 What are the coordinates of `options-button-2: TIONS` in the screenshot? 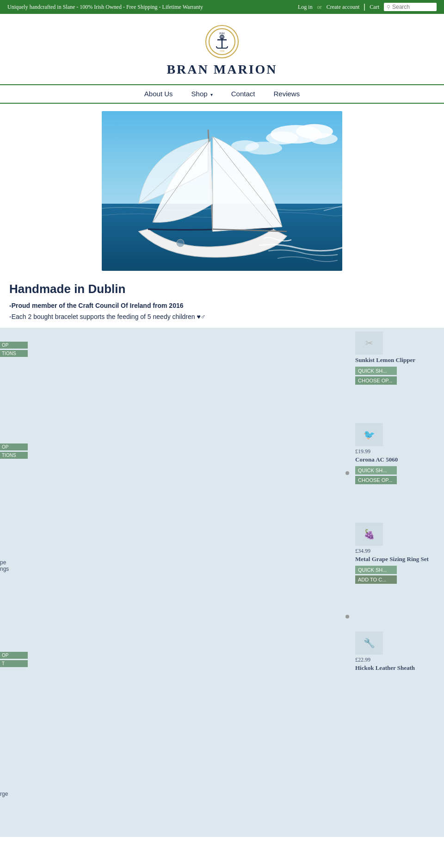 It's located at (14, 456).